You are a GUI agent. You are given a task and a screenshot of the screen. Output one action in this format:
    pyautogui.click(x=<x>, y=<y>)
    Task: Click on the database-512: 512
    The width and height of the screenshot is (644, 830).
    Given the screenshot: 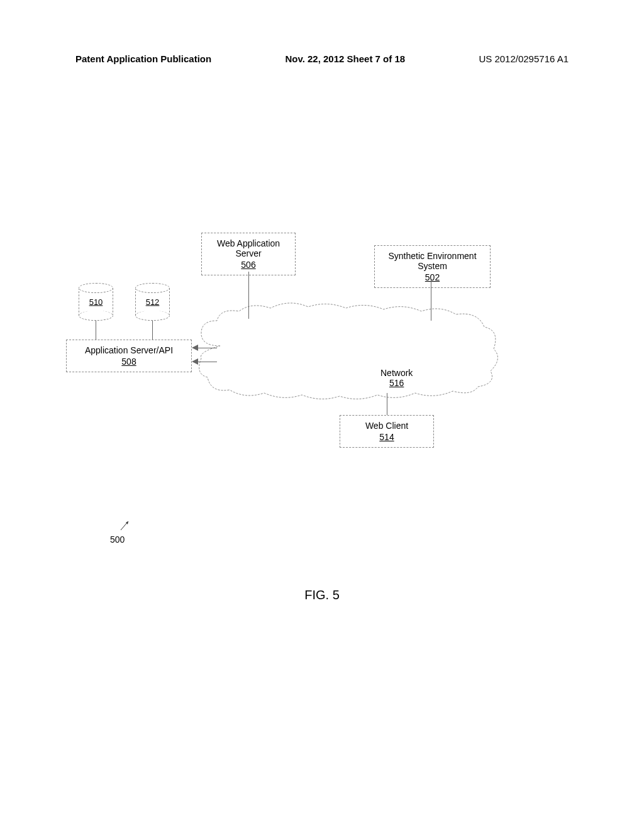 What is the action you would take?
    pyautogui.click(x=152, y=302)
    